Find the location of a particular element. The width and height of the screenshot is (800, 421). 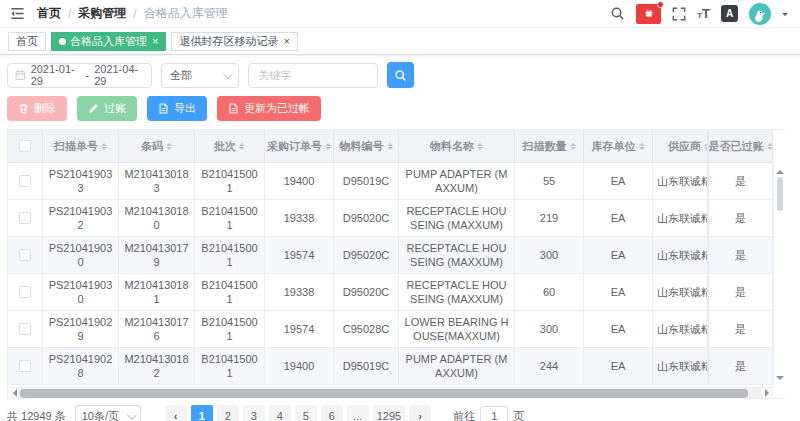

search-button is located at coordinates (400, 75).